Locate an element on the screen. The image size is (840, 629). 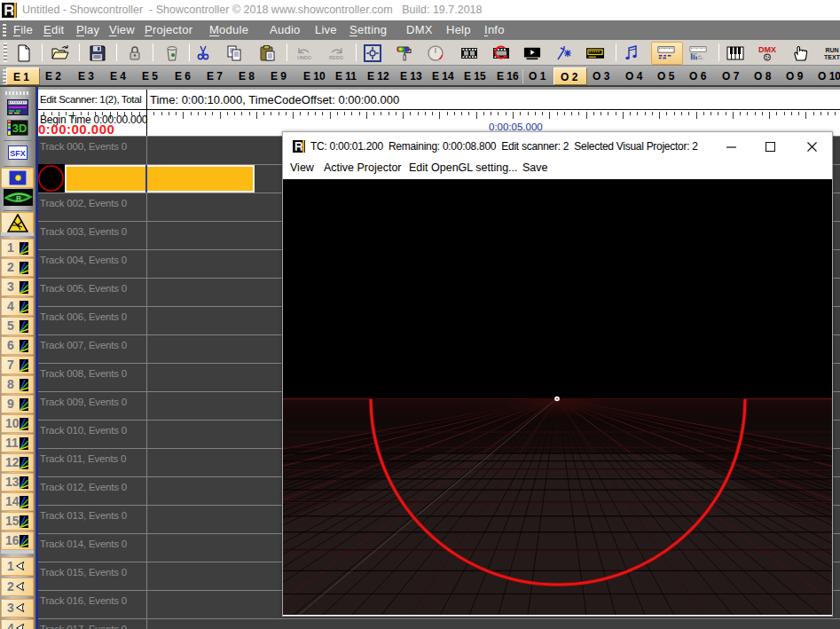
svg-text: 3D is located at coordinates (20, 128).